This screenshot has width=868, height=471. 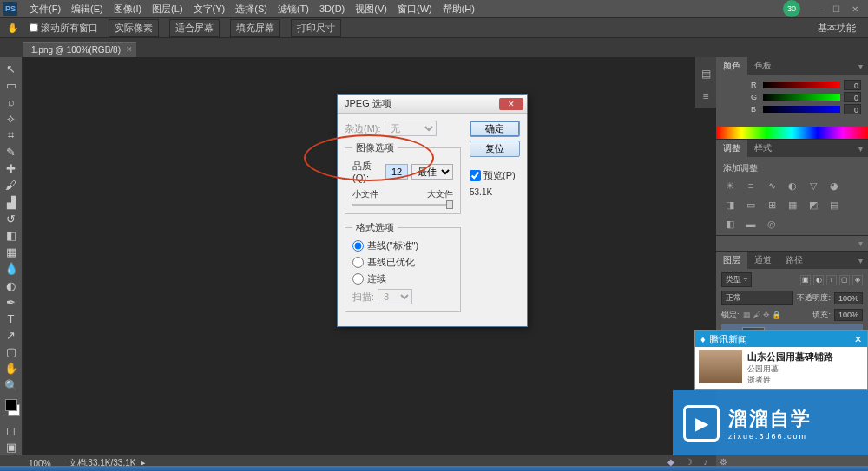 I want to click on minimize-icon: —, so click(x=817, y=9).